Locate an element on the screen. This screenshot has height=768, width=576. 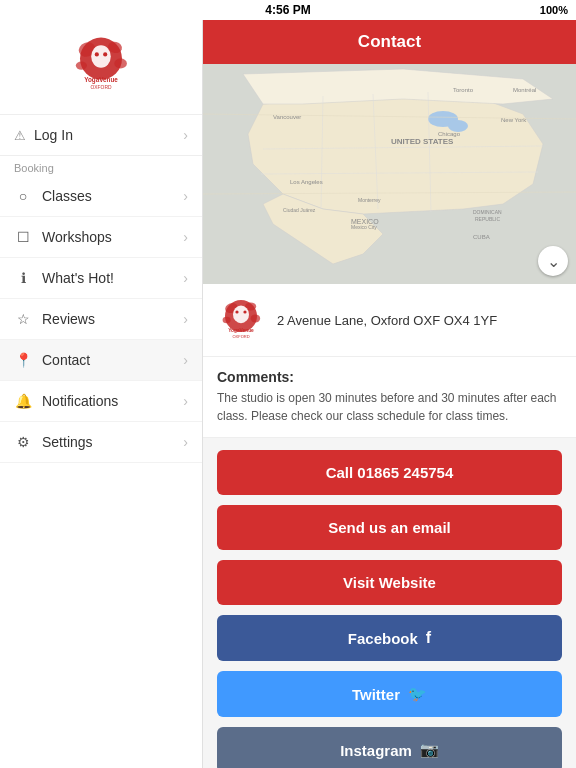
email-button: Send us an email is located at coordinates (390, 528).